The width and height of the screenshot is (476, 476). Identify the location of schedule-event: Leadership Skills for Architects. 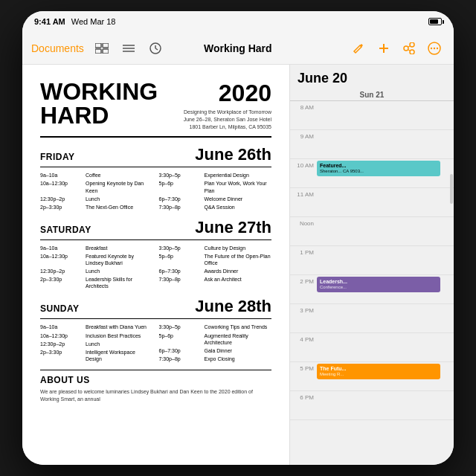
(119, 283).